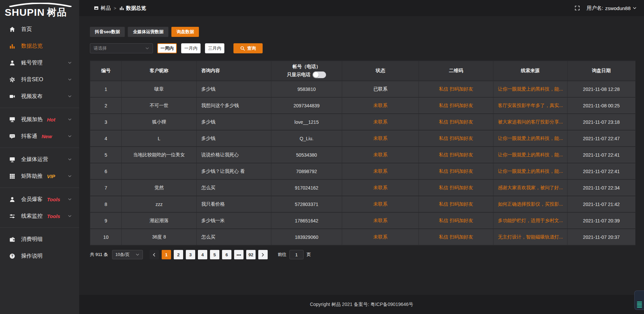  What do you see at coordinates (70, 159) in the screenshot?
I see `chevron-down-icon` at bounding box center [70, 159].